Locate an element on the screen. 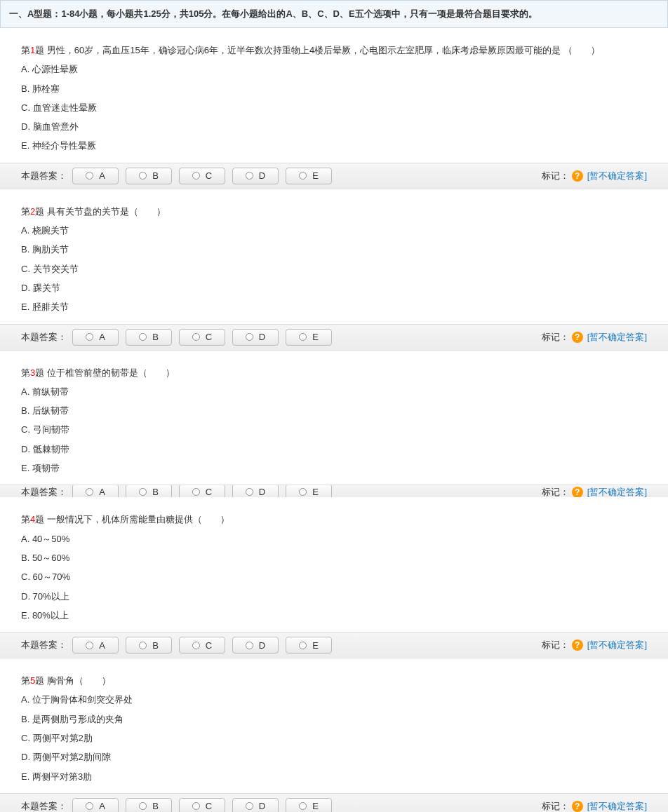 This screenshot has width=668, height=812. question-option: A. 40～50% is located at coordinates (334, 539).